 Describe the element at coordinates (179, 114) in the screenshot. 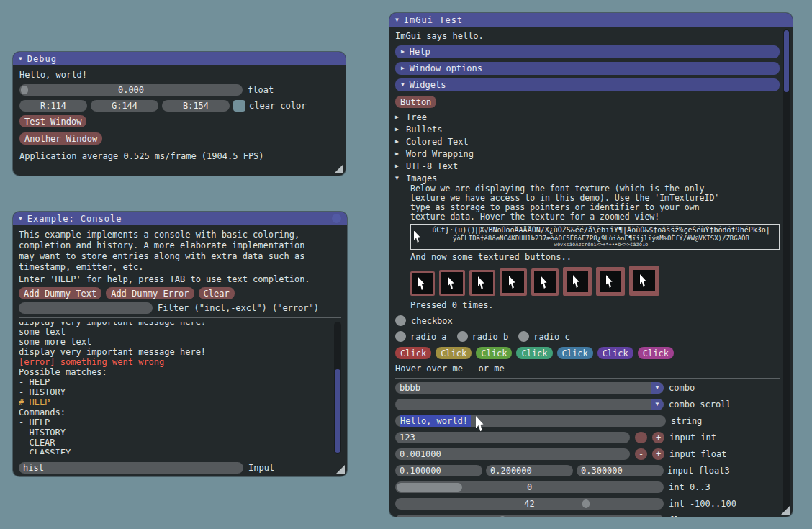

I see `debug-window: ▼ Debug Hello, world! 0.000 float R:114 …` at that location.